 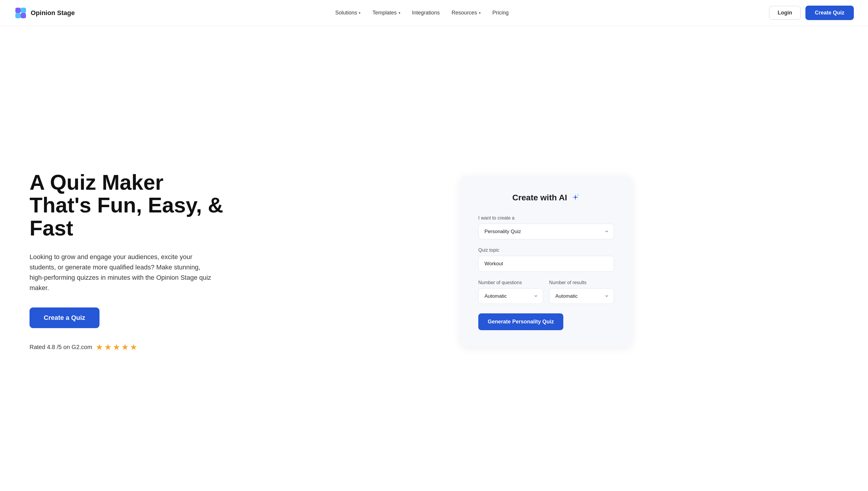 I want to click on quiz-topic-label: Quiz topic, so click(x=546, y=250).